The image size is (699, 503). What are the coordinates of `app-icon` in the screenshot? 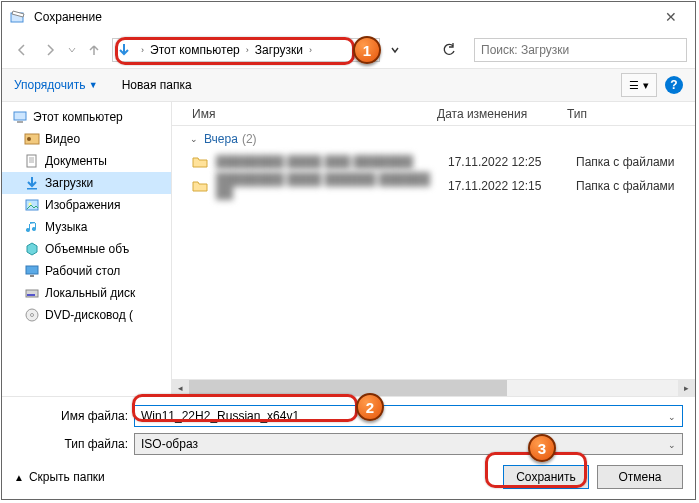 It's located at (18, 17).